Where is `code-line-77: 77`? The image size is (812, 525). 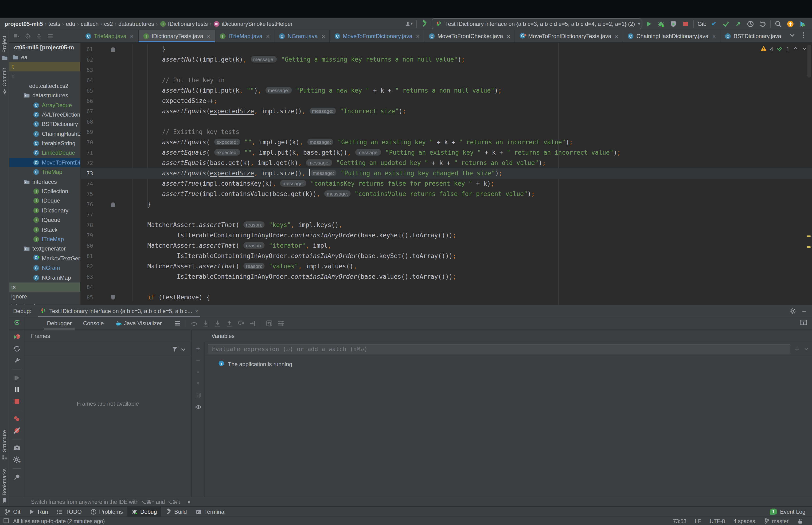
code-line-77: 77 is located at coordinates (446, 215).